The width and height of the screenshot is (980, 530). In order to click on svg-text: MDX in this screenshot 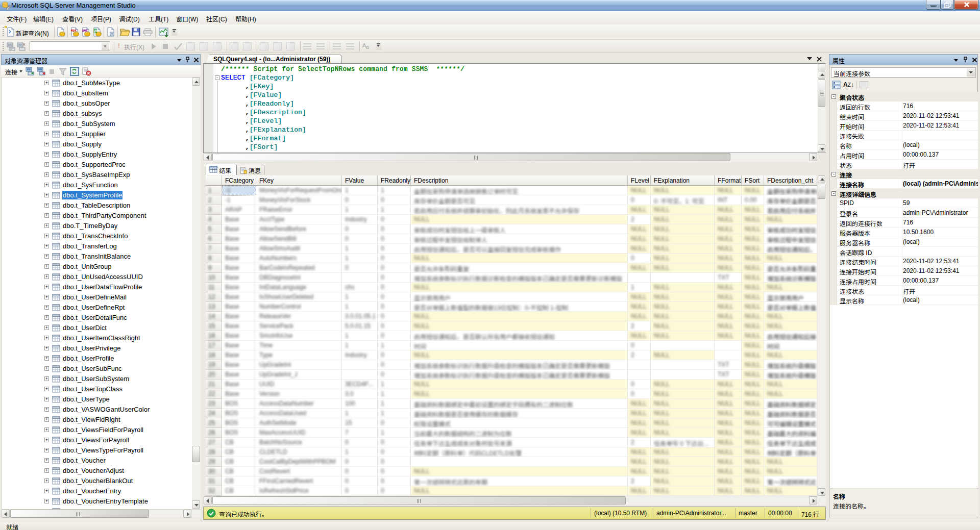, I will do `click(74, 31)`.